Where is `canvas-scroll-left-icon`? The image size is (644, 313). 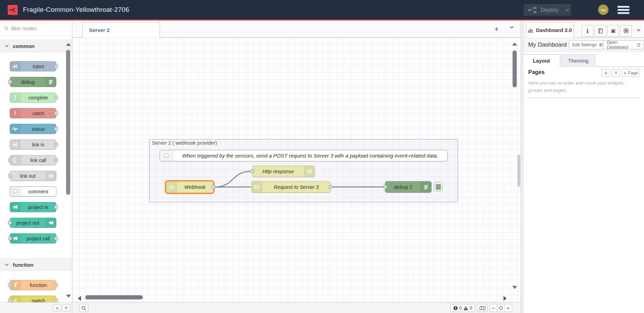
canvas-scroll-left-icon is located at coordinates (79, 298).